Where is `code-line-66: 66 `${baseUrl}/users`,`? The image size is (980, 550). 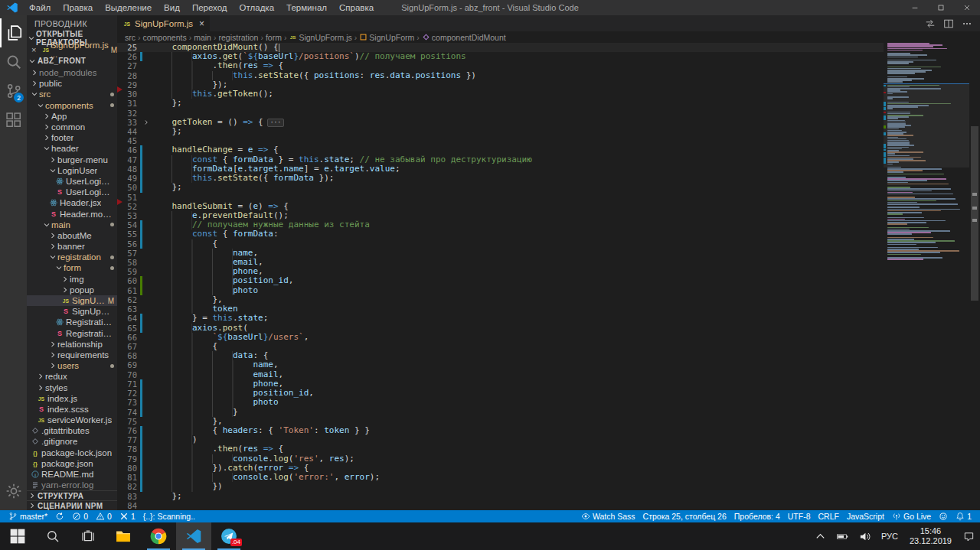
code-line-66: 66 `${baseUrl}/users`, is located at coordinates (501, 337).